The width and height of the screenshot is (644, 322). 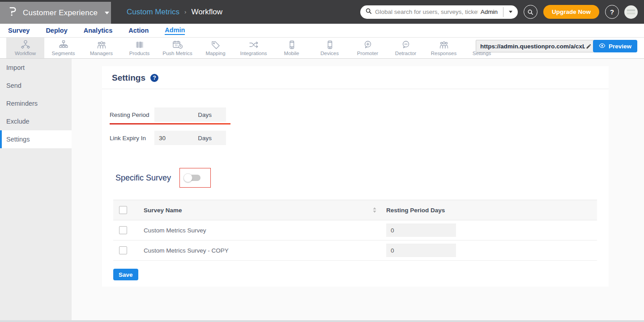 What do you see at coordinates (254, 45) in the screenshot?
I see `shuffle-icon` at bounding box center [254, 45].